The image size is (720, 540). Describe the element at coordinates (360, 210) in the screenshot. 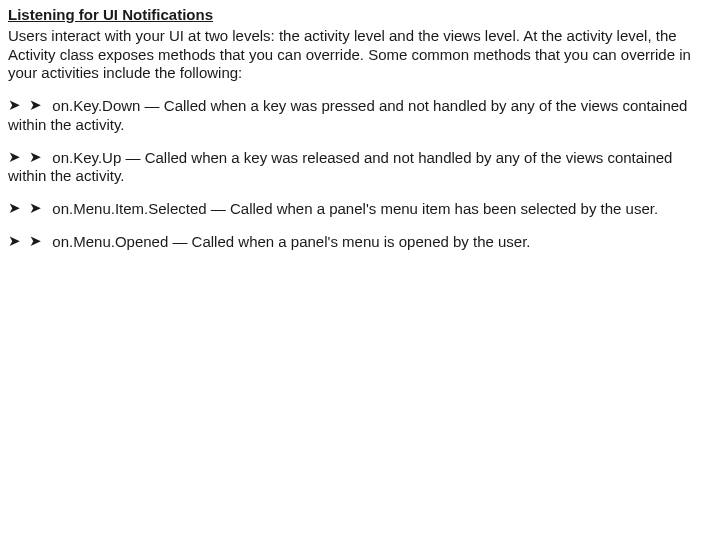

I see `list-item: ➤ ➤ on.Menu.Item.Selected — Called when …` at that location.